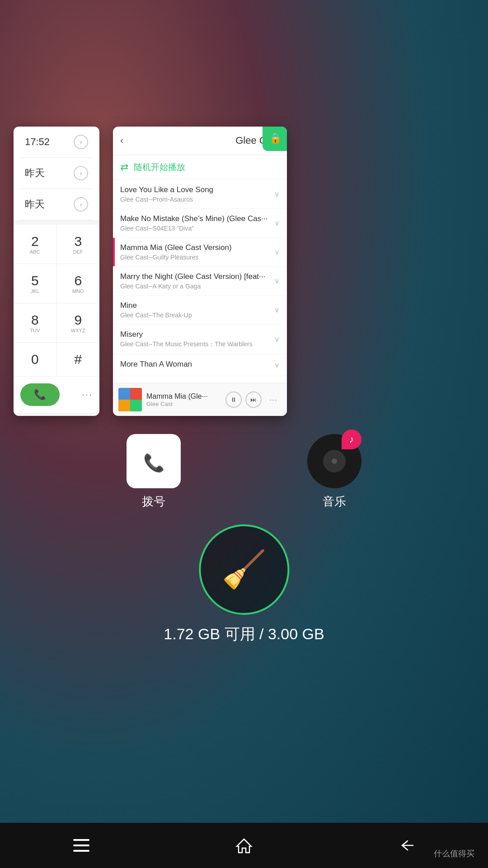 The height and width of the screenshot is (868, 488). Describe the element at coordinates (35, 204) in the screenshot. I see `dialer-yesterday2: 昨天` at that location.